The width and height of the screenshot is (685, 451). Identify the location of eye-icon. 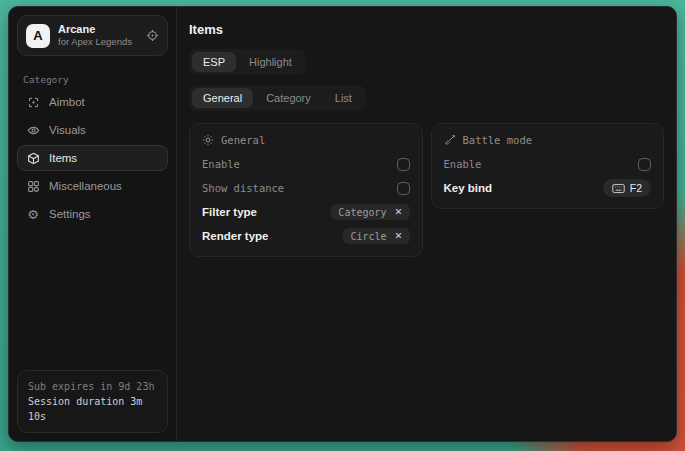
(33, 130).